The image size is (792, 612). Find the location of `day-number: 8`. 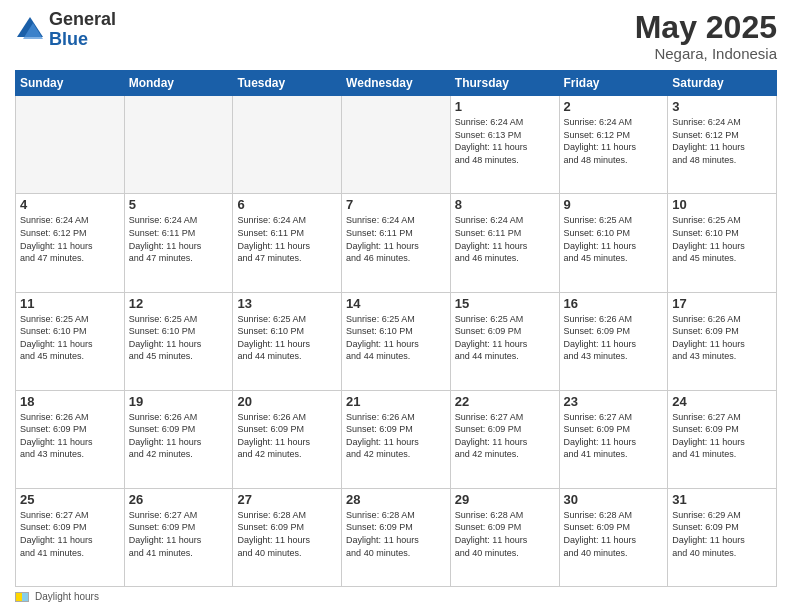

day-number: 8 is located at coordinates (505, 204).